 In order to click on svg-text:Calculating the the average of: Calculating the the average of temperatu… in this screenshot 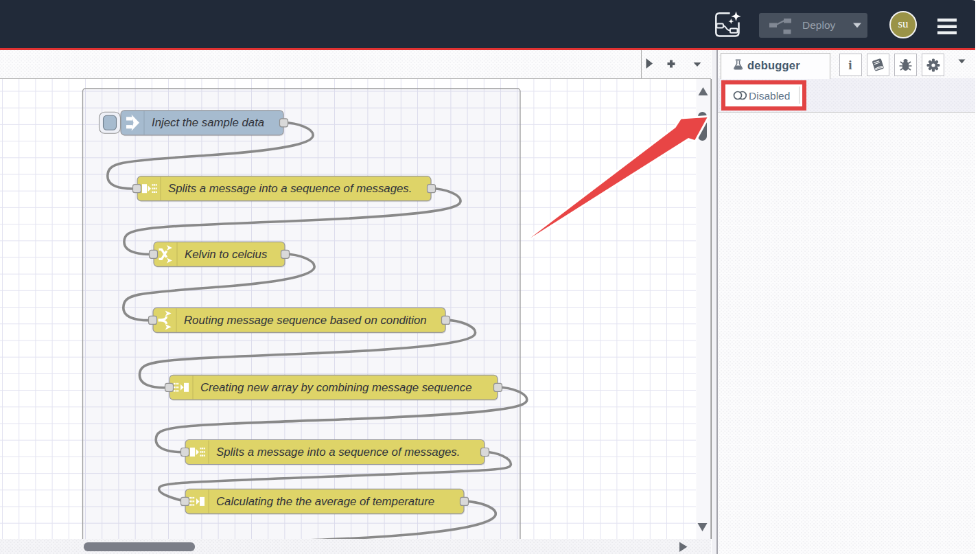, I will do `click(325, 501)`.